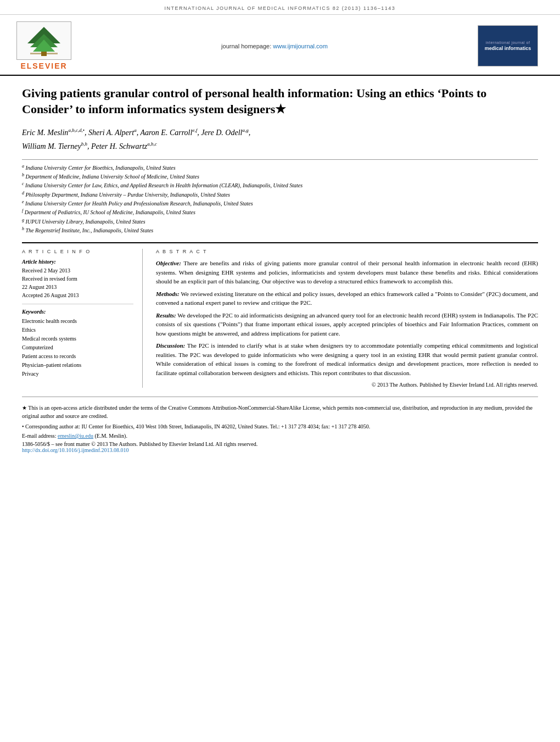 This screenshot has height=742, width=560. Describe the element at coordinates (280, 45) in the screenshot. I see `logo-row: ELSEVIER journal homepage: www.ijmijourn…` at that location.